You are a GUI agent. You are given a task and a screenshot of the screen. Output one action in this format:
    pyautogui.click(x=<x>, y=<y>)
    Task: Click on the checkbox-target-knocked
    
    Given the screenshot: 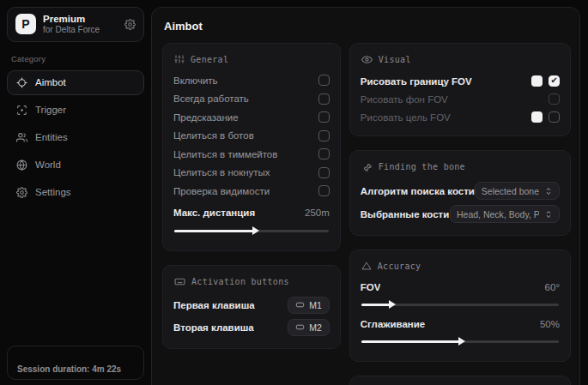 What is the action you would take?
    pyautogui.click(x=324, y=173)
    